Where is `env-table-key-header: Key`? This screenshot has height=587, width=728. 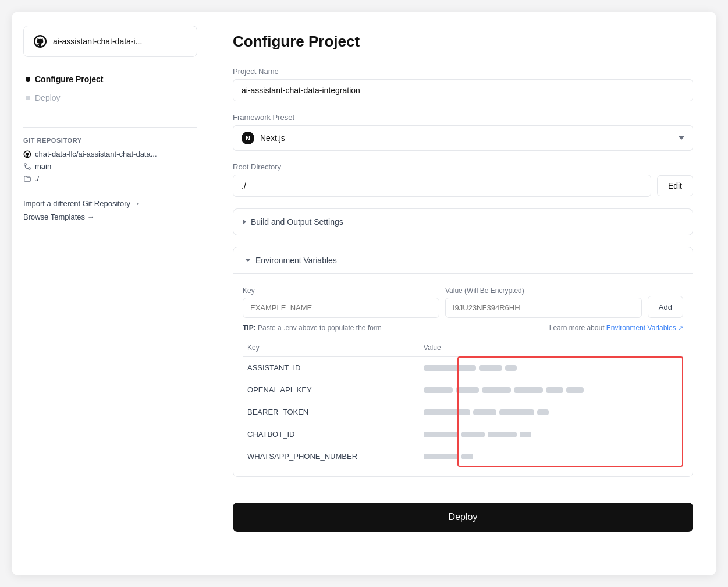 env-table-key-header: Key is located at coordinates (331, 348).